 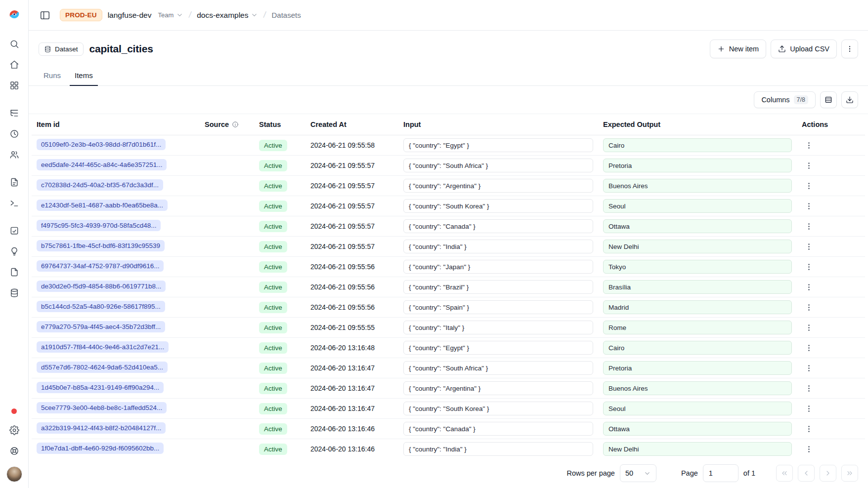 I want to click on info-icon, so click(x=235, y=124).